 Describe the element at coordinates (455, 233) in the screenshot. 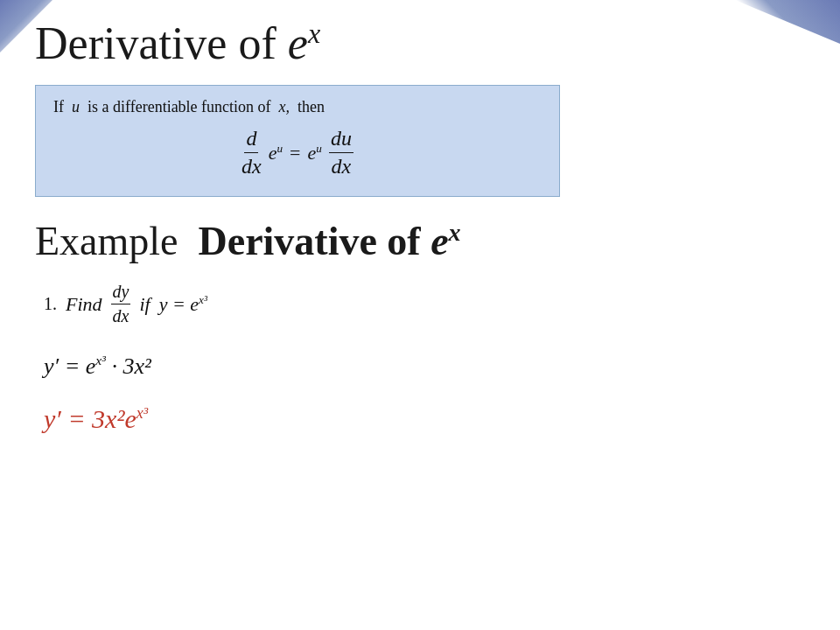

I see `heading-exponent: x` at that location.